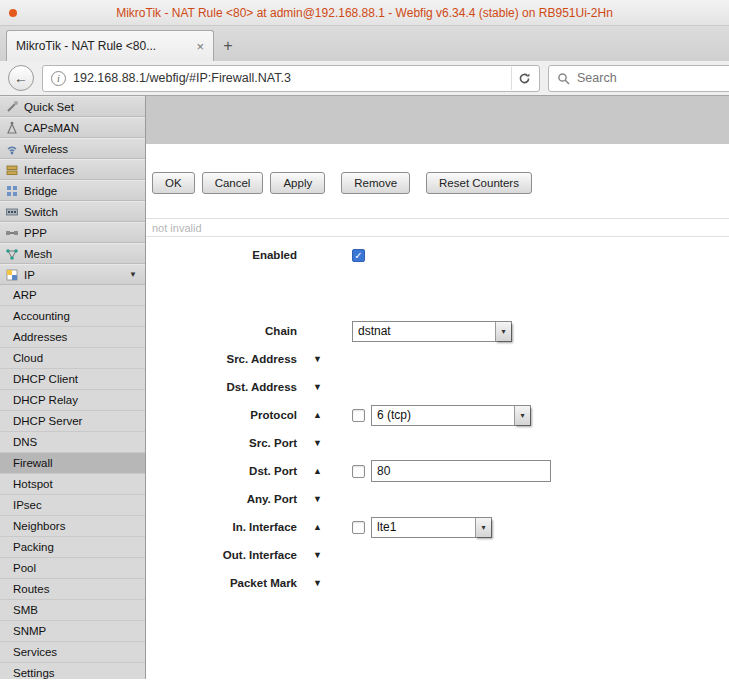 Image resolution: width=729 pixels, height=680 pixels. Describe the element at coordinates (451, 416) in the screenshot. I see `protocol-select: 6 (tcp) ▾` at that location.